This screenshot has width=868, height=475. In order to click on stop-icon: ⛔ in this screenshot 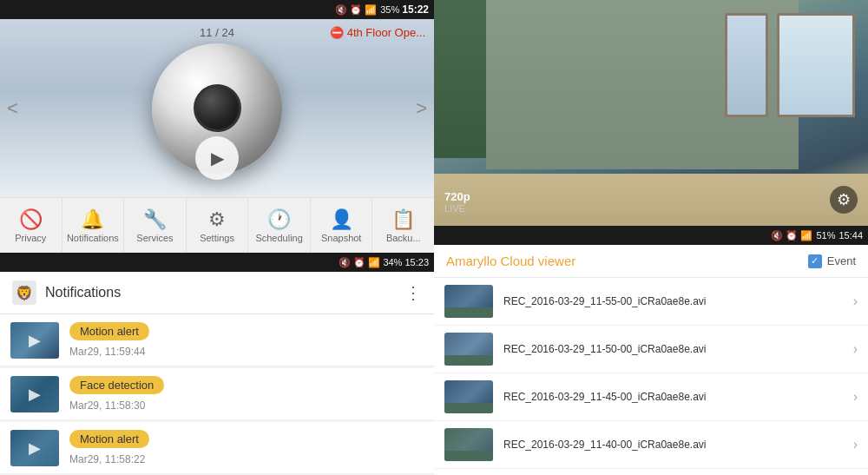, I will do `click(337, 33)`.